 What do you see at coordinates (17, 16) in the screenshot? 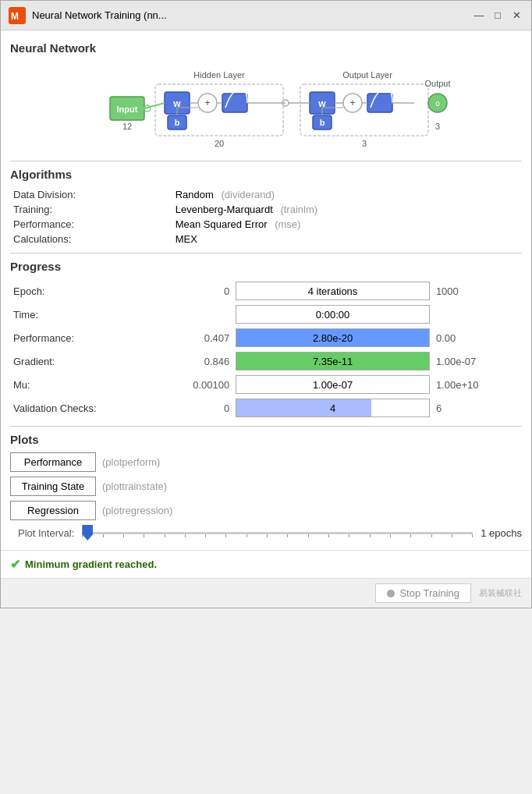
I see `matlab-logo: M` at bounding box center [17, 16].